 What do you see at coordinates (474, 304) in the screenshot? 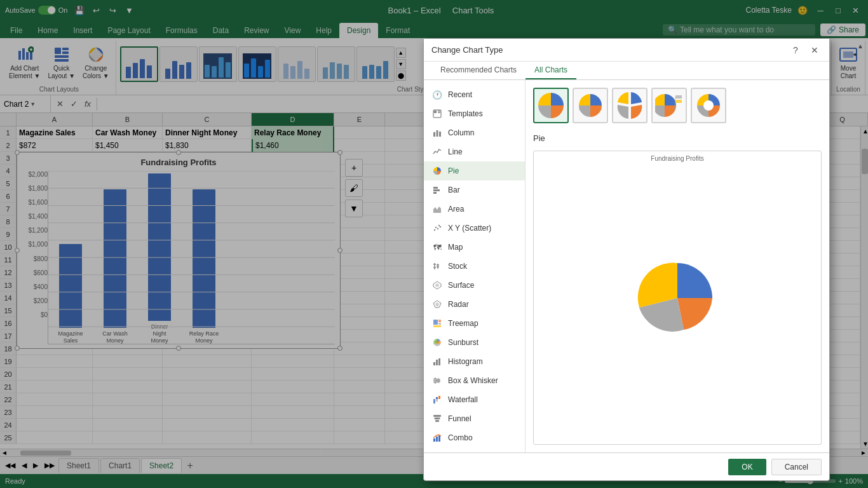
I see `sidebar-item-radar: Radar` at bounding box center [474, 304].